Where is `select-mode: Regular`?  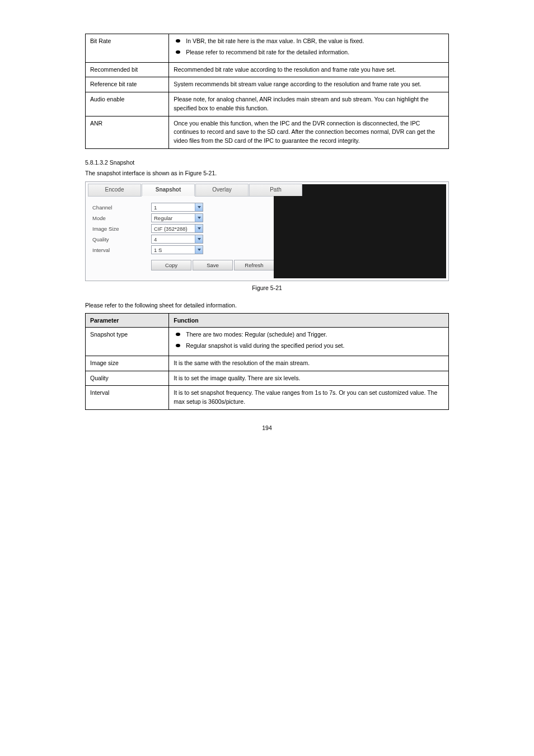 select-mode: Regular is located at coordinates (177, 218).